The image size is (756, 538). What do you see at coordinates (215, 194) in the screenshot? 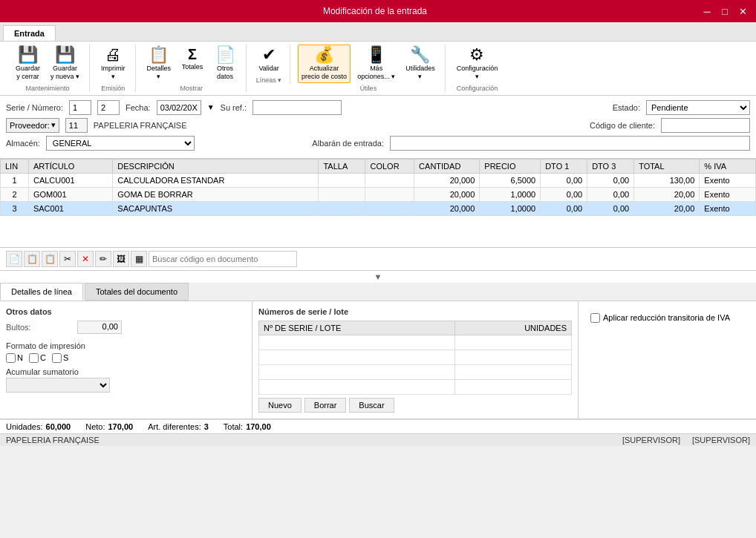
I see `cell-descripcion: GOMA DE BORRAR` at bounding box center [215, 194].